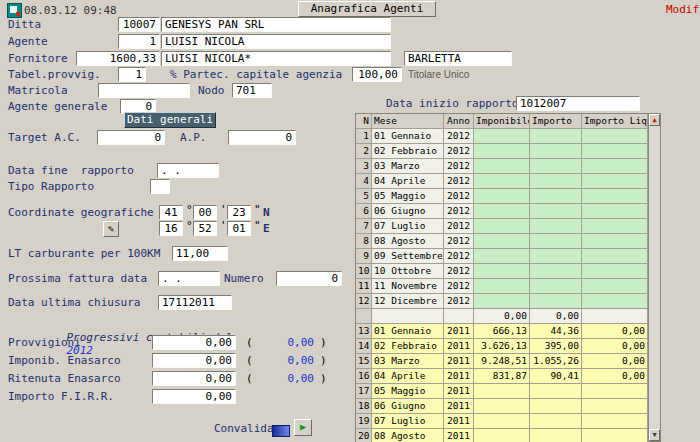 The image size is (700, 442). Describe the element at coordinates (200, 254) in the screenshot. I see `carburante-field: 11,00` at that location.